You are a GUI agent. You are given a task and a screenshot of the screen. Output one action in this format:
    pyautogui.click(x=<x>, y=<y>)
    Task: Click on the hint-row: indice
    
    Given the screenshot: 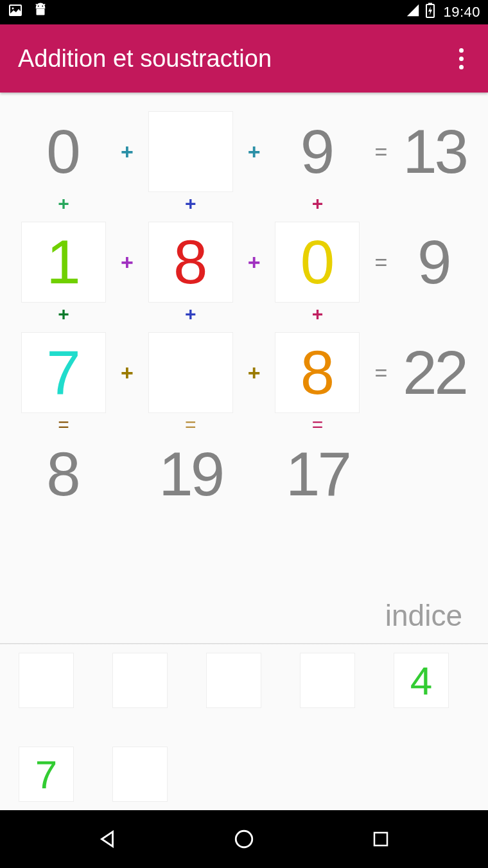 What is the action you would take?
    pyautogui.click(x=244, y=619)
    